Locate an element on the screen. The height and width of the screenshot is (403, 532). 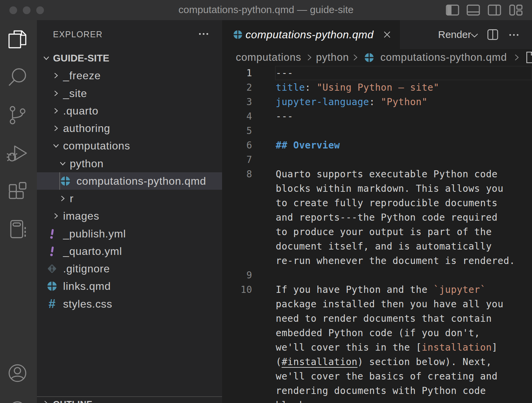
code-text: rendering documents with Python code is located at coordinates (381, 391).